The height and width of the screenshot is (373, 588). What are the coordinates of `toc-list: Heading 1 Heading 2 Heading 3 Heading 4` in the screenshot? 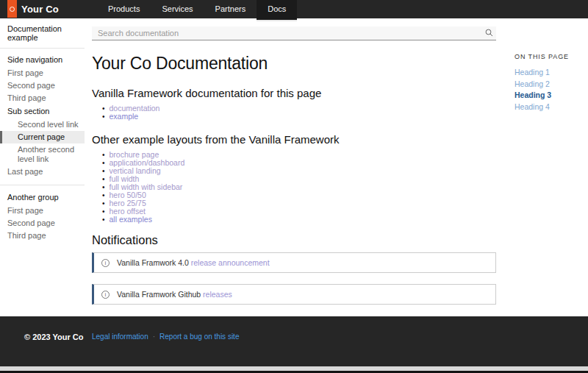 It's located at (551, 90).